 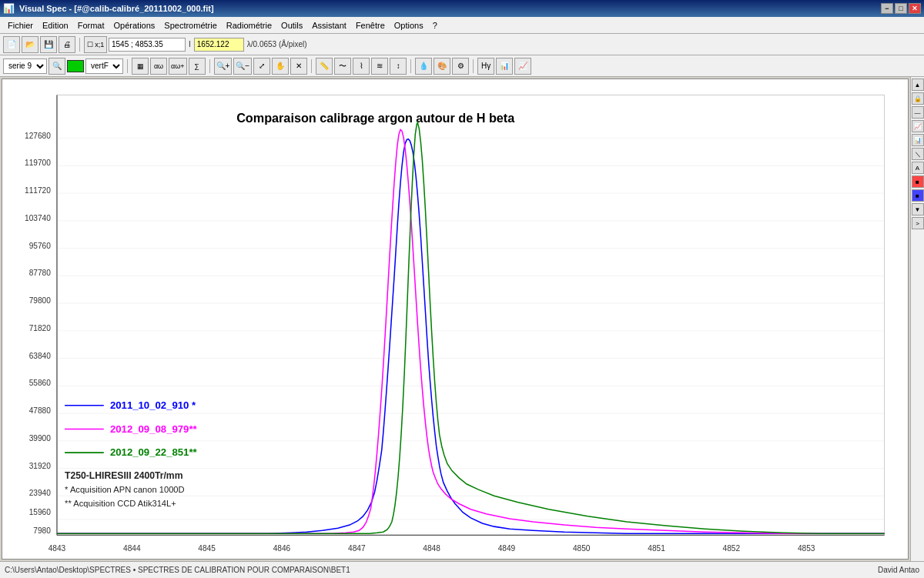 What do you see at coordinates (523, 66) in the screenshot?
I see `tb2-extra4: 📈` at bounding box center [523, 66].